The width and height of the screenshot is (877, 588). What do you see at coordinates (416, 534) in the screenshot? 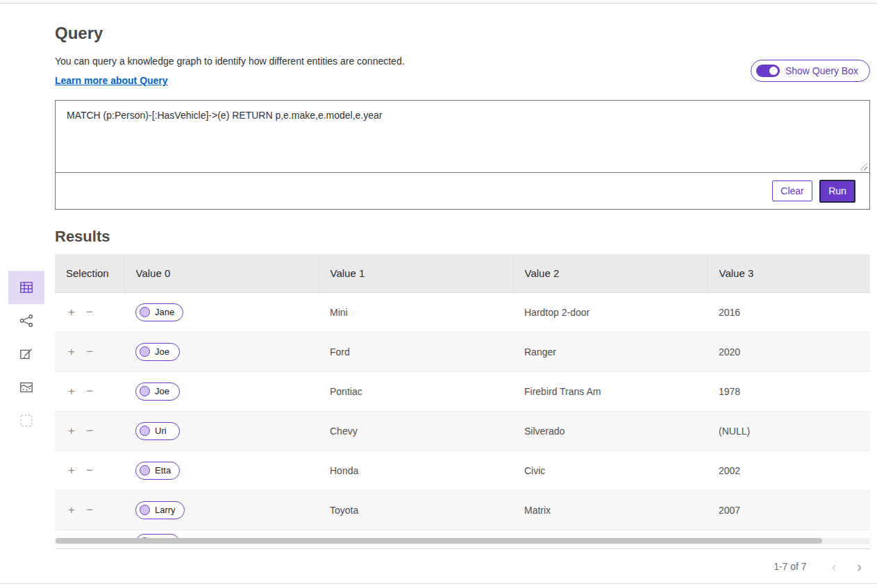
I see `value1-cell` at bounding box center [416, 534].